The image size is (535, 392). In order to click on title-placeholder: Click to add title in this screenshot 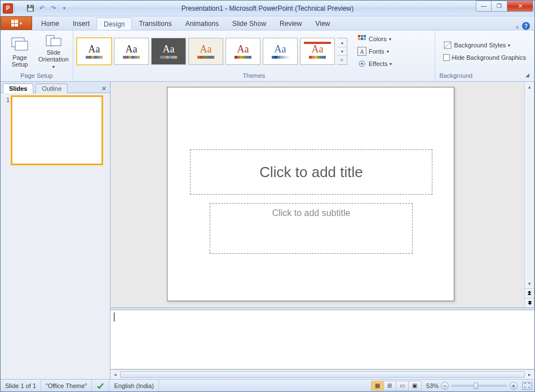, I will do `click(311, 172)`.